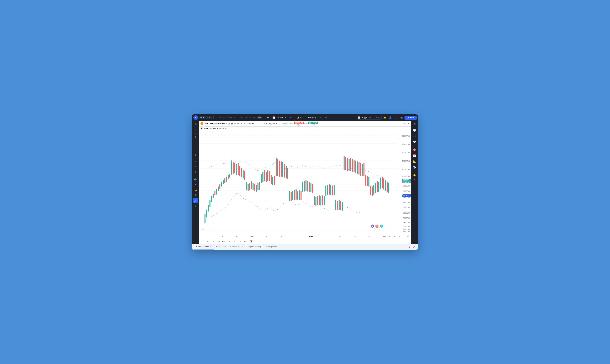  What do you see at coordinates (241, 118) in the screenshot?
I see `tf-30m: 30m` at bounding box center [241, 118].